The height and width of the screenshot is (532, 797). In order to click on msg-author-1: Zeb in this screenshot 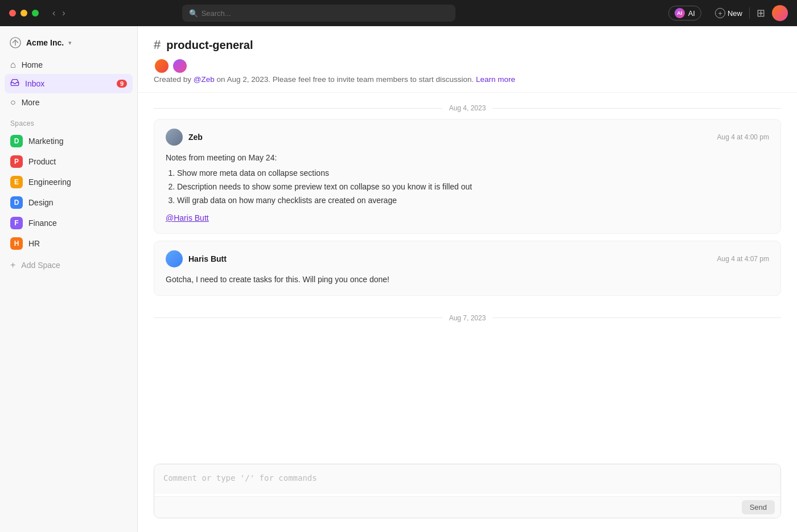, I will do `click(184, 137)`.